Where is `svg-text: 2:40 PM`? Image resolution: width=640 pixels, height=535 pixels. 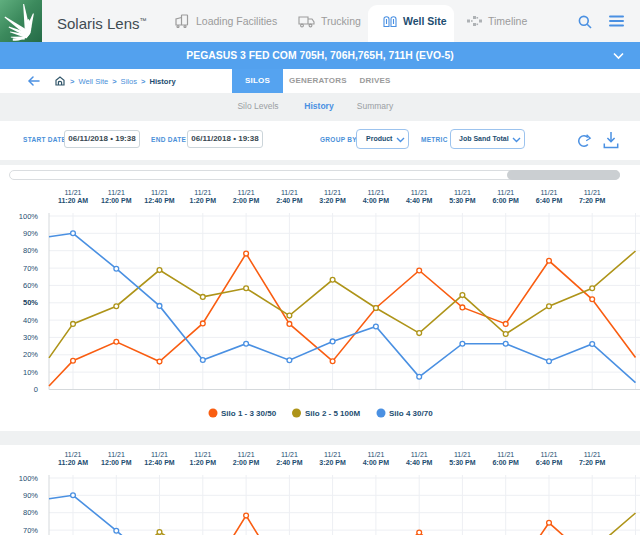 svg-text: 2:40 PM is located at coordinates (290, 200).